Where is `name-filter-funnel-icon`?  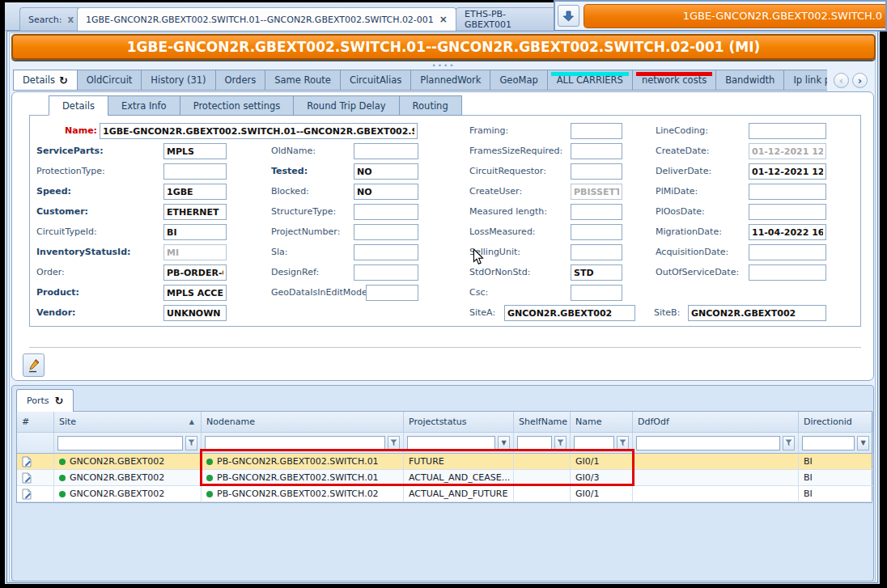
name-filter-funnel-icon is located at coordinates (623, 443).